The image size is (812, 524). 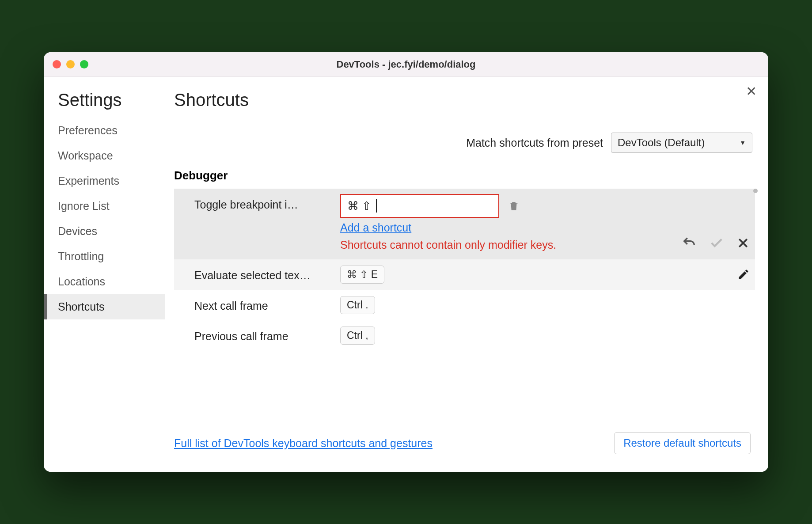 What do you see at coordinates (465, 143) in the screenshot?
I see `preset-row: Match shortcuts from preset DevTools (De…` at bounding box center [465, 143].